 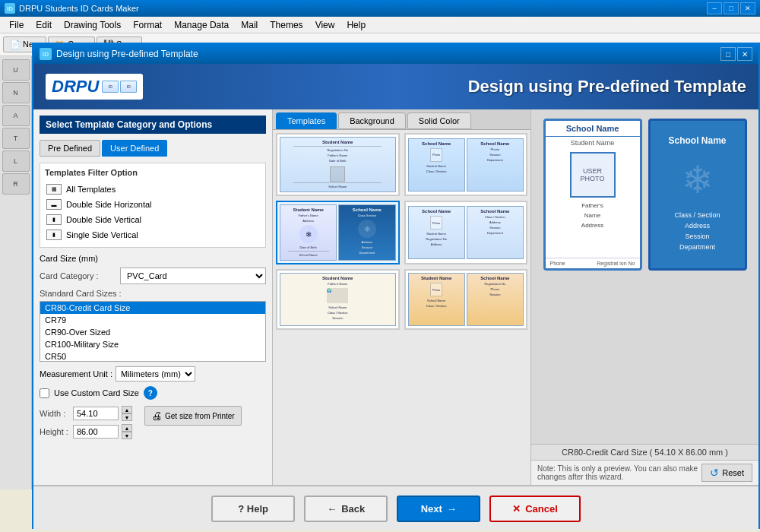 What do you see at coordinates (16, 138) in the screenshot?
I see `sidebar-icon-4: T` at bounding box center [16, 138].